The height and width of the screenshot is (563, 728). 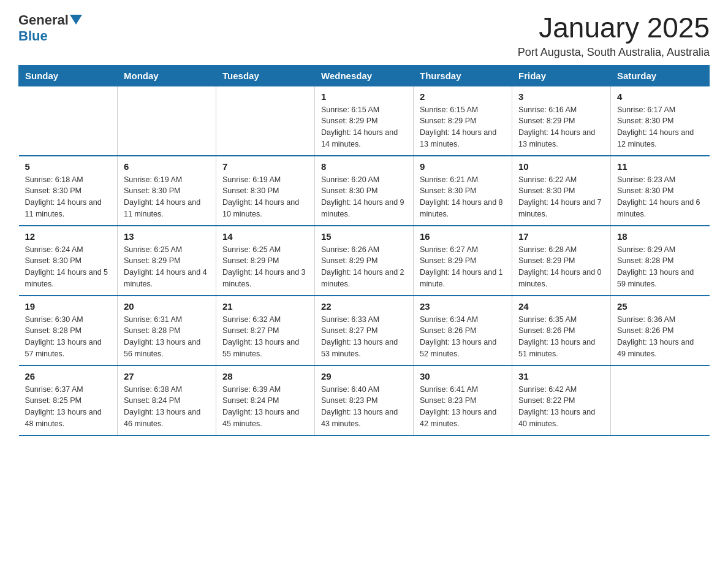 I want to click on day-info: Sunrise: 6:35 AM Sunset: 8:26 PM Dayligh…, so click(x=561, y=337).